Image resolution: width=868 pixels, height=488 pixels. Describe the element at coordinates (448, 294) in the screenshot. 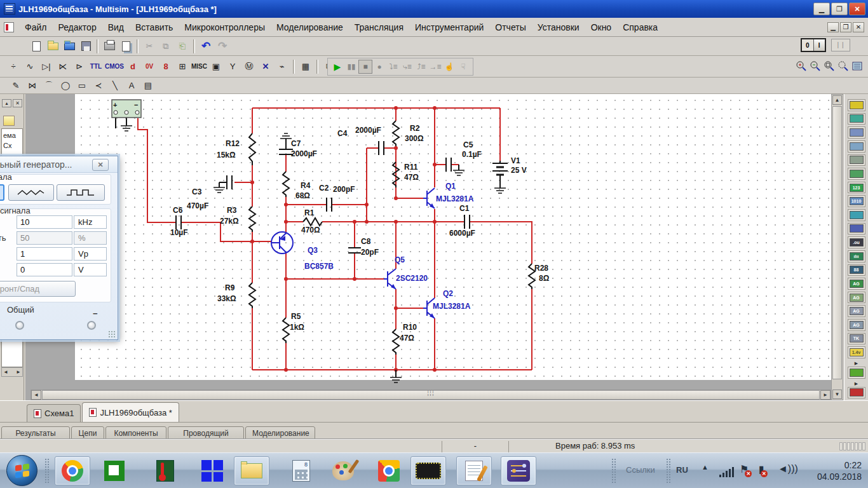

I see `component-designator: Q2` at that location.